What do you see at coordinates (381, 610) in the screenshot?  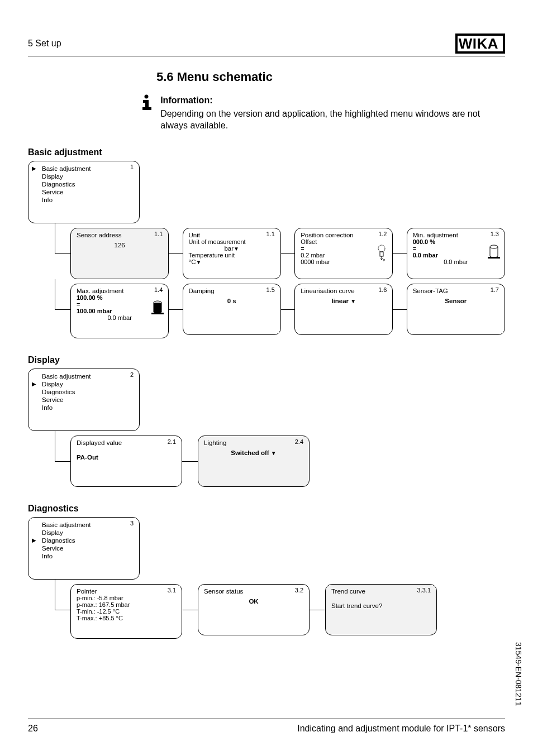 I see `trend-curve-card: 3.3.1 Trend curve Start trend curve?` at bounding box center [381, 610].